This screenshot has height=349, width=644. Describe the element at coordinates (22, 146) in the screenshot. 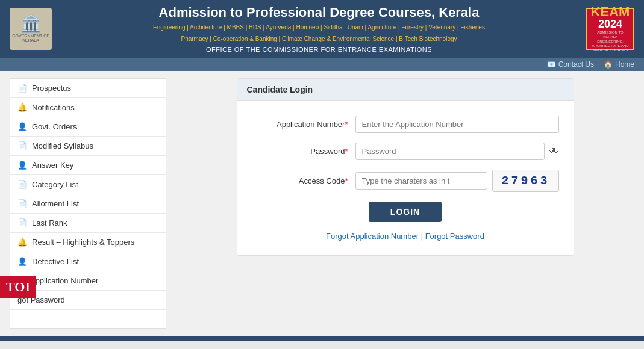

I see `modified-syllabus-icon: 📄` at that location.